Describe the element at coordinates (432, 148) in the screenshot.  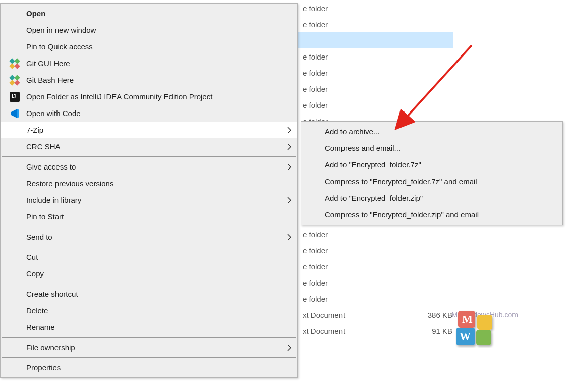
I see `submenu-compress-email: Compress and email...` at that location.